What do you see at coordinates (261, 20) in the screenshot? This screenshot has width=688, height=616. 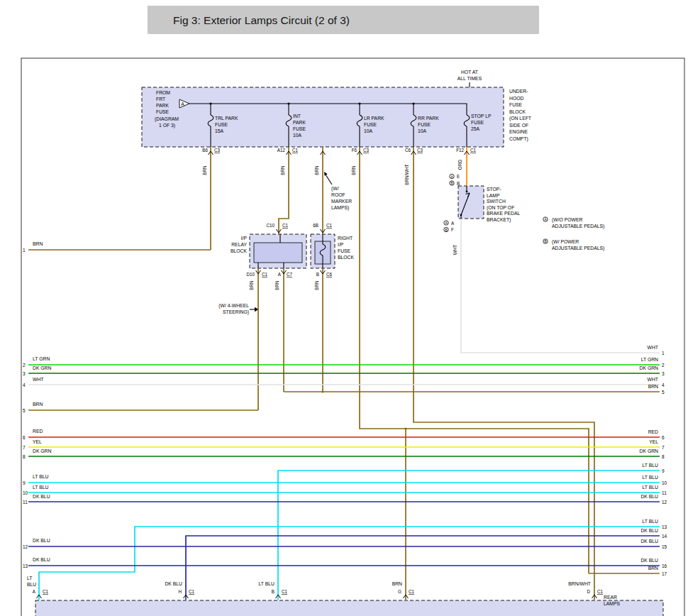 I see `page-title: Fig 3: Exterior Lamps Circuit (2 of 3)` at bounding box center [261, 20].